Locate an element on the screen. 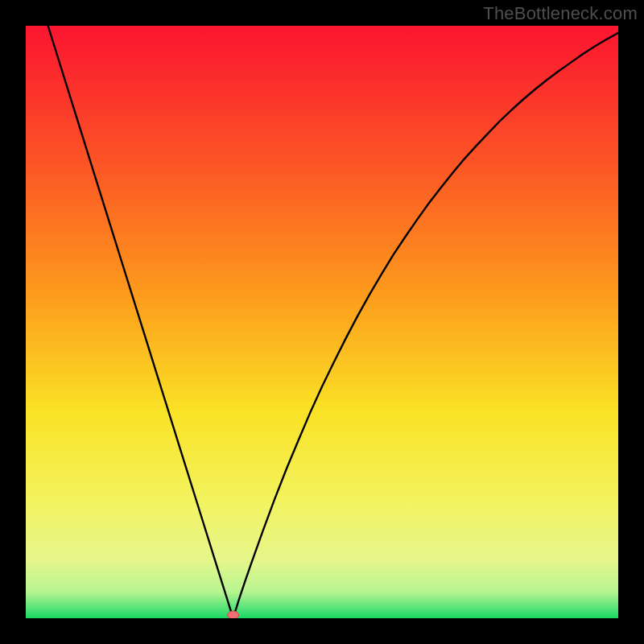 The width and height of the screenshot is (644, 644). minimum-marker is located at coordinates (233, 615).